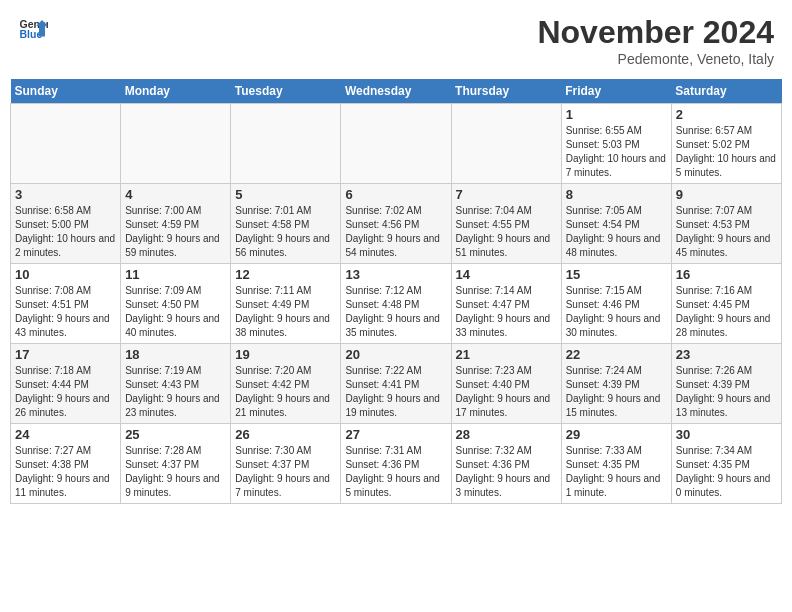  Describe the element at coordinates (506, 354) in the screenshot. I see `day-number: 21` at that location.